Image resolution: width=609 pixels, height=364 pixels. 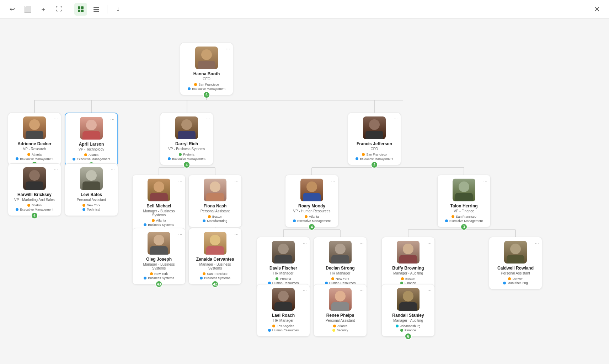 I want to click on dot-dept-hanna, so click(x=189, y=89).